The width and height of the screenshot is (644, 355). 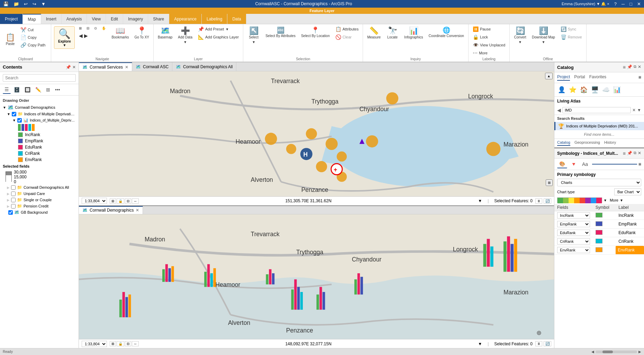 What do you see at coordinates (640, 153) in the screenshot?
I see `sym-close-btn: ✕` at bounding box center [640, 153].